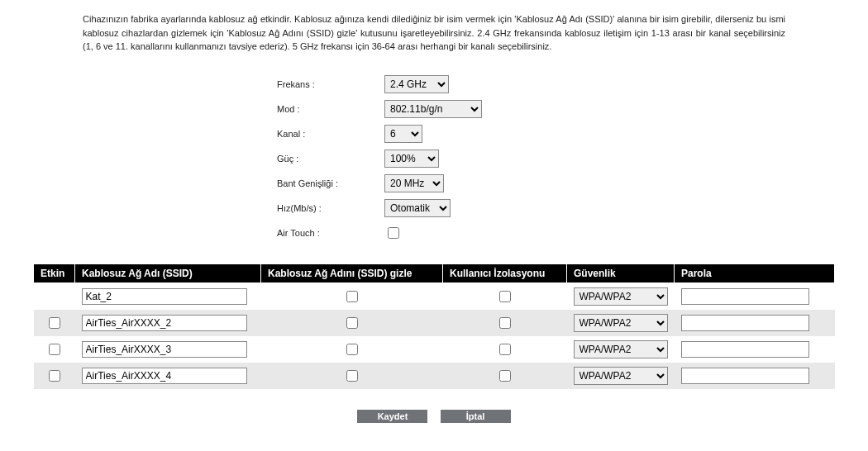 The image size is (868, 451). Describe the element at coordinates (331, 208) in the screenshot. I see `rate-label: Hız(Mb/s) :` at that location.